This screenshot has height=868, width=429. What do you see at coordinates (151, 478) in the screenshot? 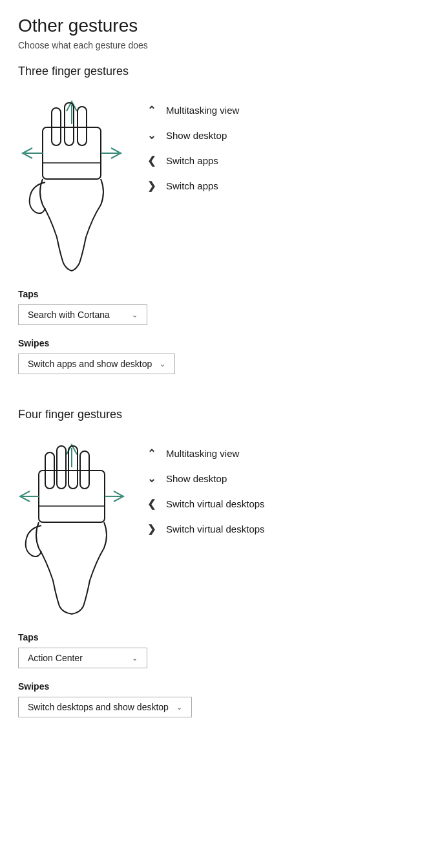
I see `four-down-arrow-icon: ⌄` at bounding box center [151, 478].